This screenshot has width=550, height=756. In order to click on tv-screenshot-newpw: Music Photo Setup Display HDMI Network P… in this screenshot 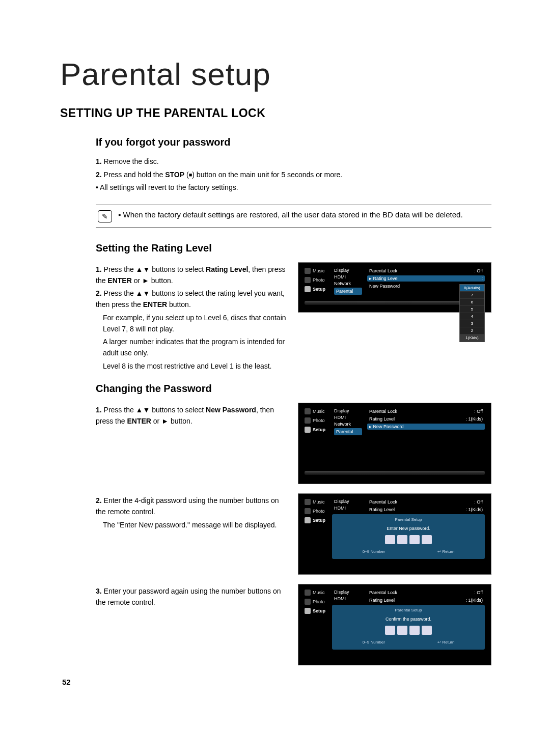, I will do `click(395, 443)`.